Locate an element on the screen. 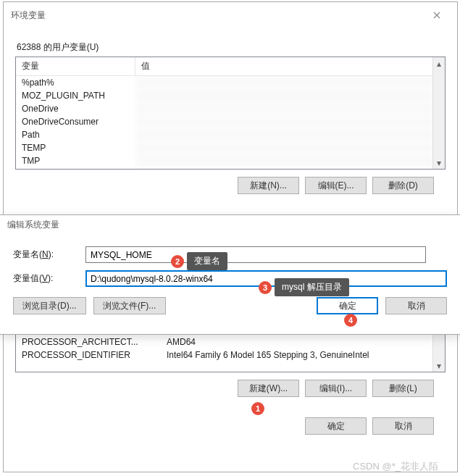  new-user-var-button: 新建(N)... is located at coordinates (268, 185).